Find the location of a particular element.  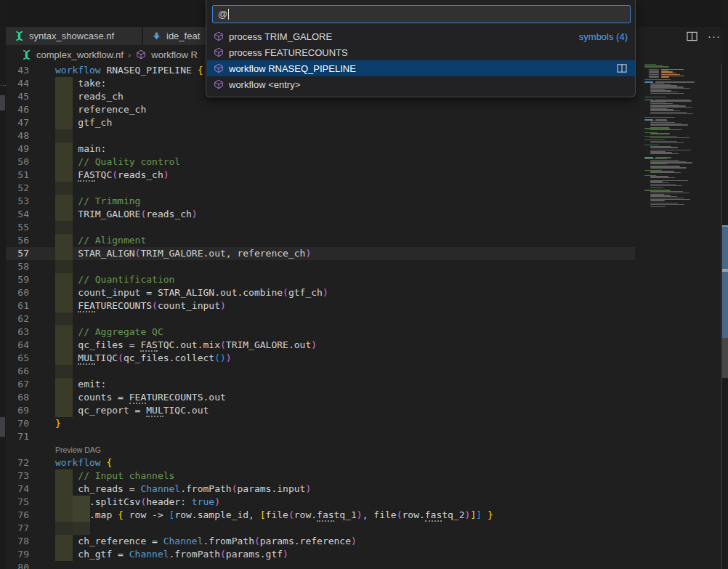

minimap is located at coordinates (678, 317).